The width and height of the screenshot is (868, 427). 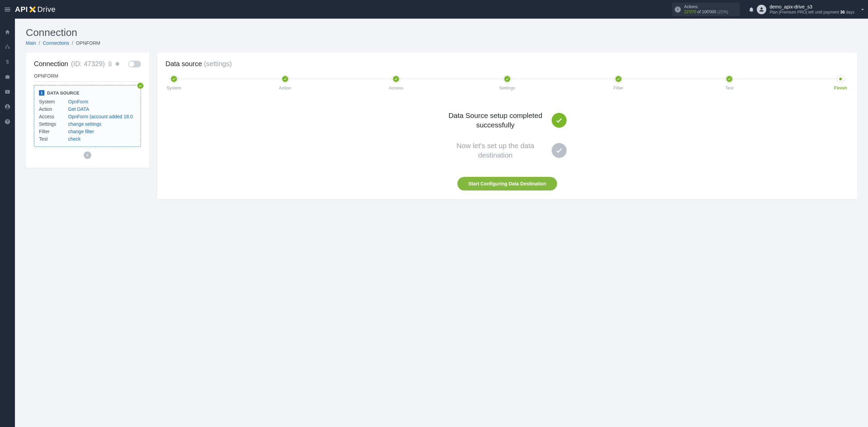 What do you see at coordinates (46, 9) in the screenshot?
I see `logo-text-right: Drive` at bounding box center [46, 9].